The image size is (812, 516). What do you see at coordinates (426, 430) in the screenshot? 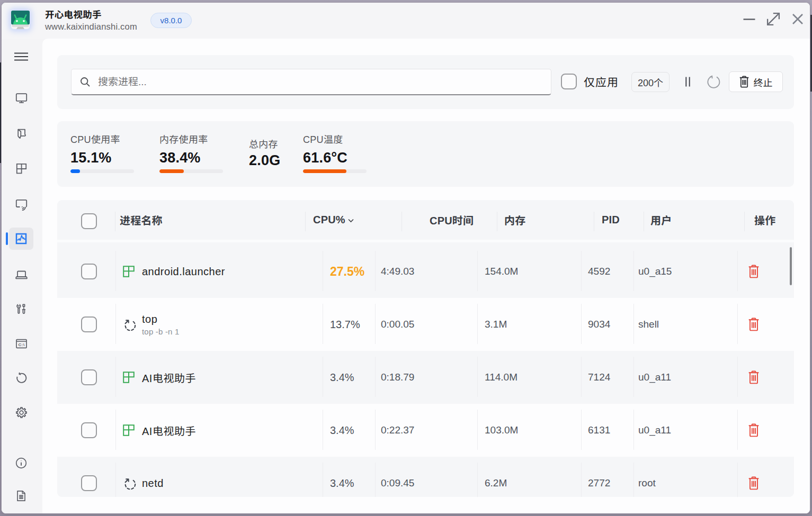
I see `table-row: AI电视助手 3.4% 0:22.37 103.0M 6131 u0_a11` at bounding box center [426, 430].